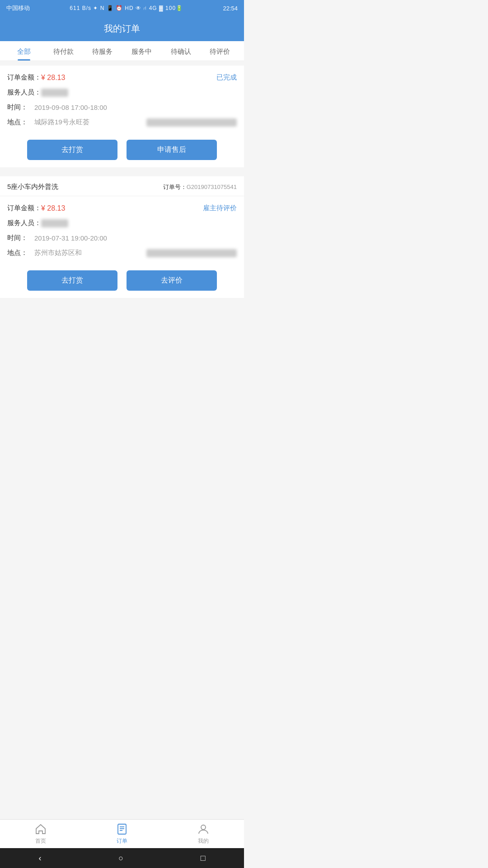  What do you see at coordinates (122, 51) in the screenshot?
I see `order-tabs: 全部 待付款 待服务 服务中 待确认 待评价` at bounding box center [122, 51].